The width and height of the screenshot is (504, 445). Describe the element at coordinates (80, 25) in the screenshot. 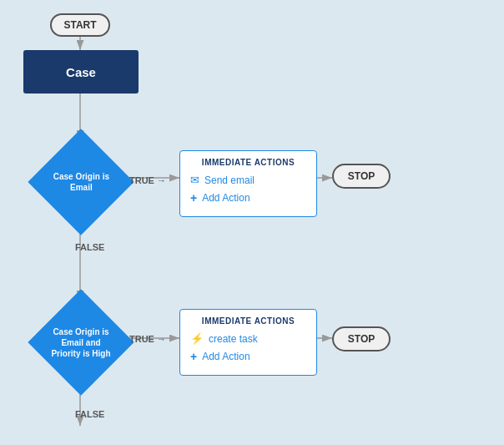

I see `start-node: START` at that location.